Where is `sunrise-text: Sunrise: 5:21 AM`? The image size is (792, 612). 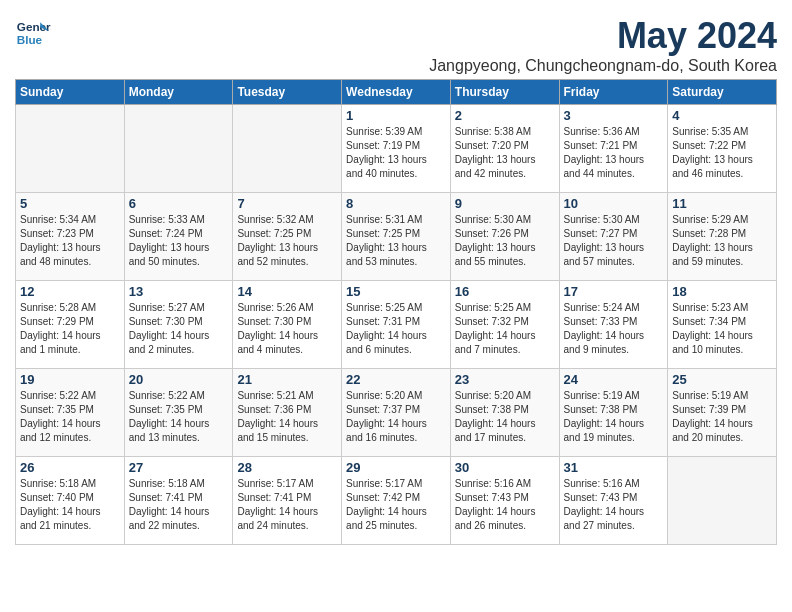 sunrise-text: Sunrise: 5:21 AM is located at coordinates (275, 396).